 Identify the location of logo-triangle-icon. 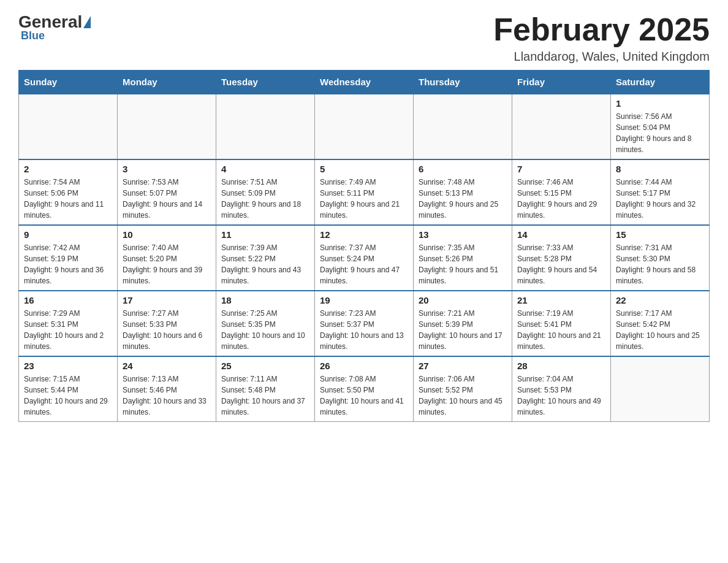
(87, 22).